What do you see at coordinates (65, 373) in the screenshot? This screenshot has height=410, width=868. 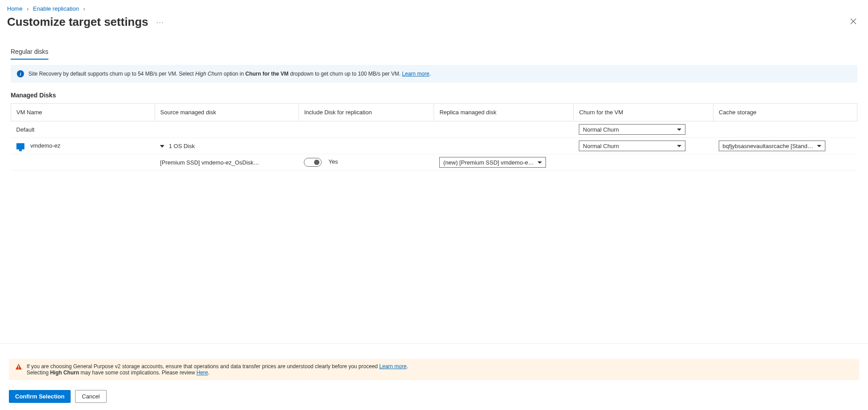 I see `warn-bold: High Churn` at bounding box center [65, 373].